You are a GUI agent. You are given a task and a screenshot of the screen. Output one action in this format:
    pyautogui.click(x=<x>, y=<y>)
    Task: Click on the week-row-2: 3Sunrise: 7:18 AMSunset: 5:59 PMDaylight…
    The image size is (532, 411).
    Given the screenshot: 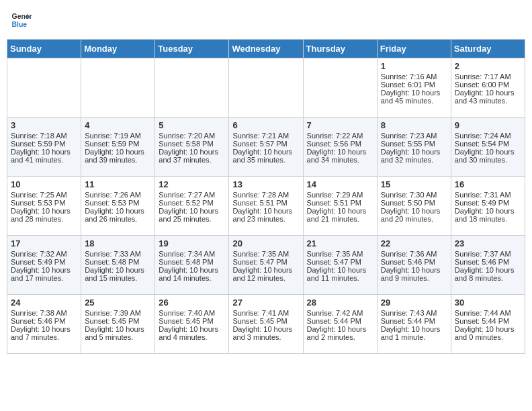 What is the action you would take?
    pyautogui.click(x=266, y=147)
    